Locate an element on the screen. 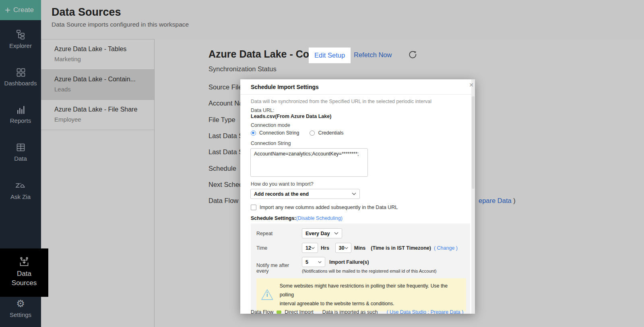  time-hours-select: 12 is located at coordinates (310, 248).